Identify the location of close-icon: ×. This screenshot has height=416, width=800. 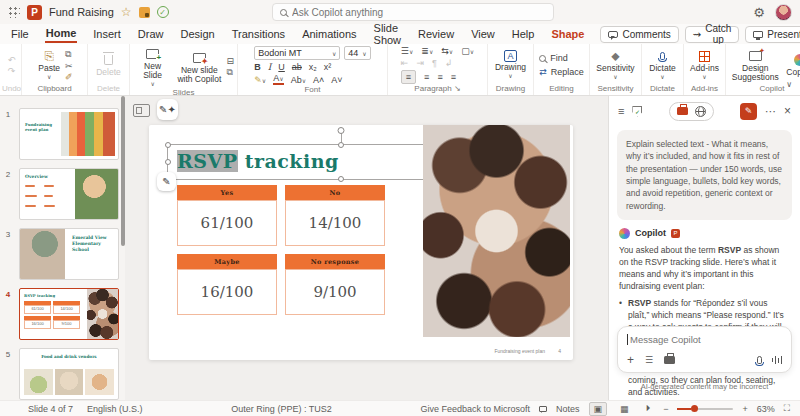
(788, 111).